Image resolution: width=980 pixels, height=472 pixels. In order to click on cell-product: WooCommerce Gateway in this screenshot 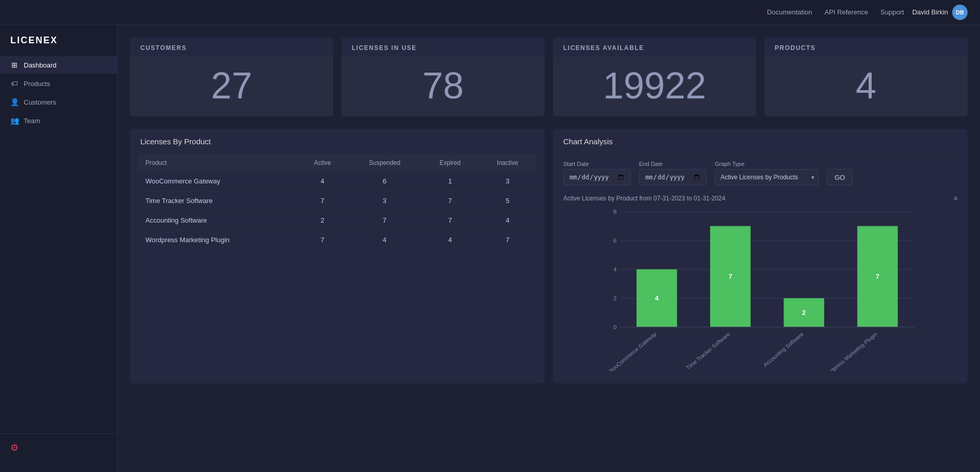, I will do `click(218, 181)`.